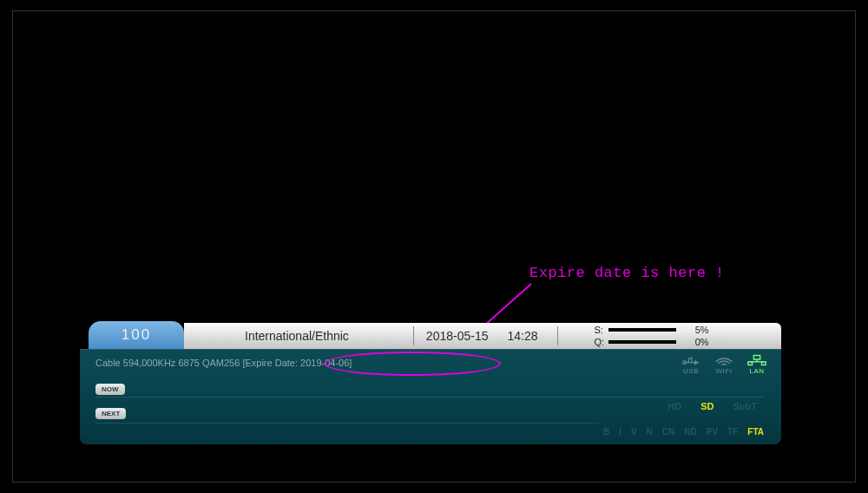  Describe the element at coordinates (668, 432) in the screenshot. I see `flag-cn: CN` at that location.